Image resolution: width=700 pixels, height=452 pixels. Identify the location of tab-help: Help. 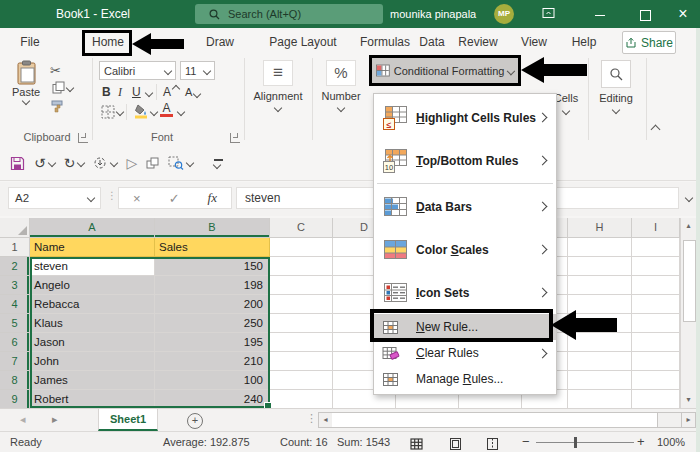
(584, 42).